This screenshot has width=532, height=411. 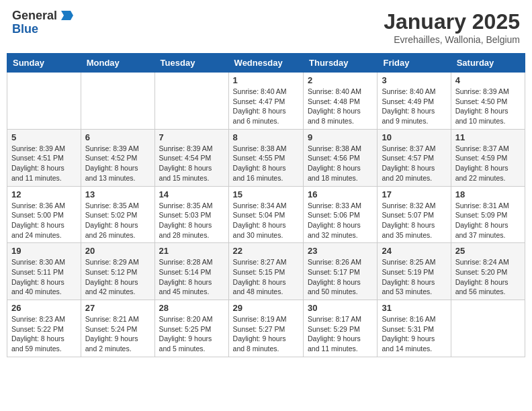 I want to click on day-info: Sunrise: 8:25 AM Sunset: 5:19 PM Dayligh…, so click(x=414, y=277).